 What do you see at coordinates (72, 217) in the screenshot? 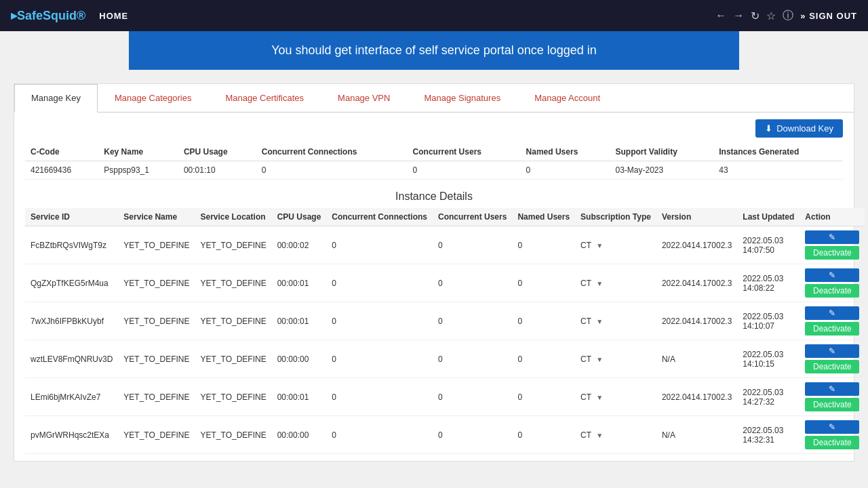
I see `inst-col-serviceid: Service ID` at bounding box center [72, 217].